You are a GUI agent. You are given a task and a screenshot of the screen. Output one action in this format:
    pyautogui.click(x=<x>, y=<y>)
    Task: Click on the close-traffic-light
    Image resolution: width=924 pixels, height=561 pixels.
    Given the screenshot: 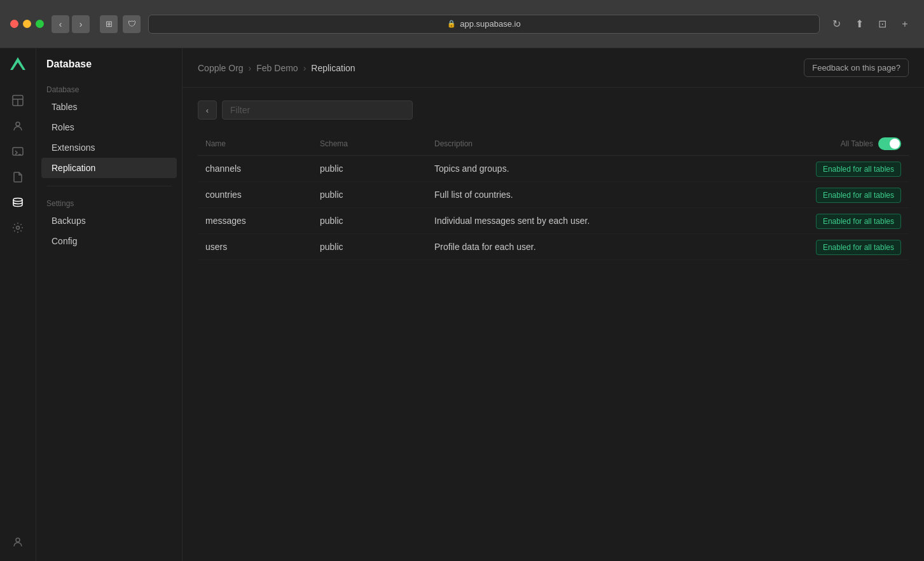 What is the action you would take?
    pyautogui.click(x=14, y=24)
    